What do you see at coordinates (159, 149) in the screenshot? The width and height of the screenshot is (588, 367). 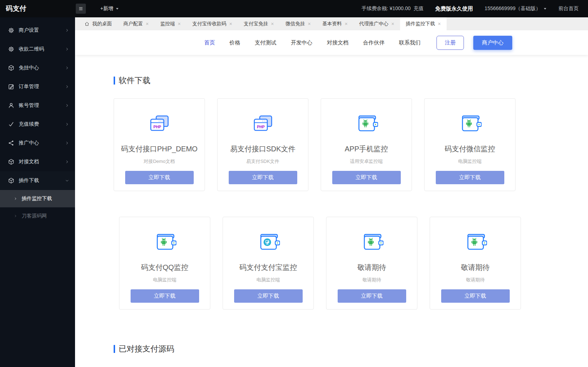 I see `card-title: 码支付接口PHP_DEMO` at bounding box center [159, 149].